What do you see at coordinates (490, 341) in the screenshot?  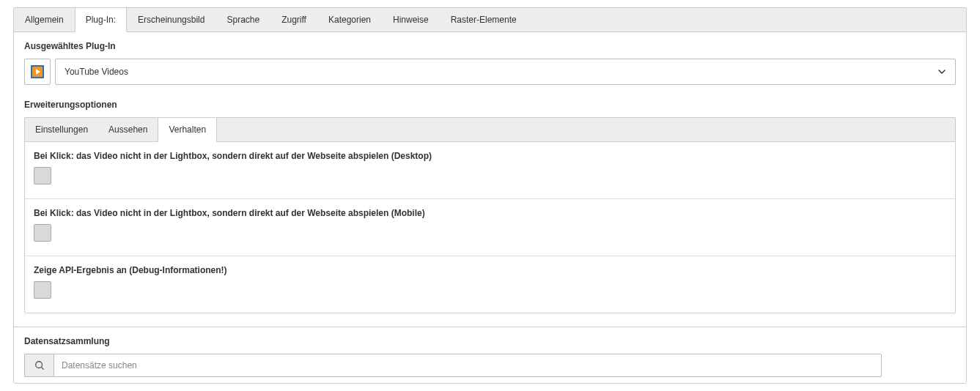 I see `records-heading: Datensatzsammlung` at bounding box center [490, 341].